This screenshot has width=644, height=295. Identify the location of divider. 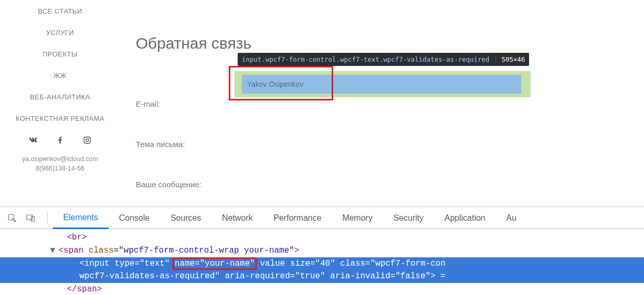
(47, 218).